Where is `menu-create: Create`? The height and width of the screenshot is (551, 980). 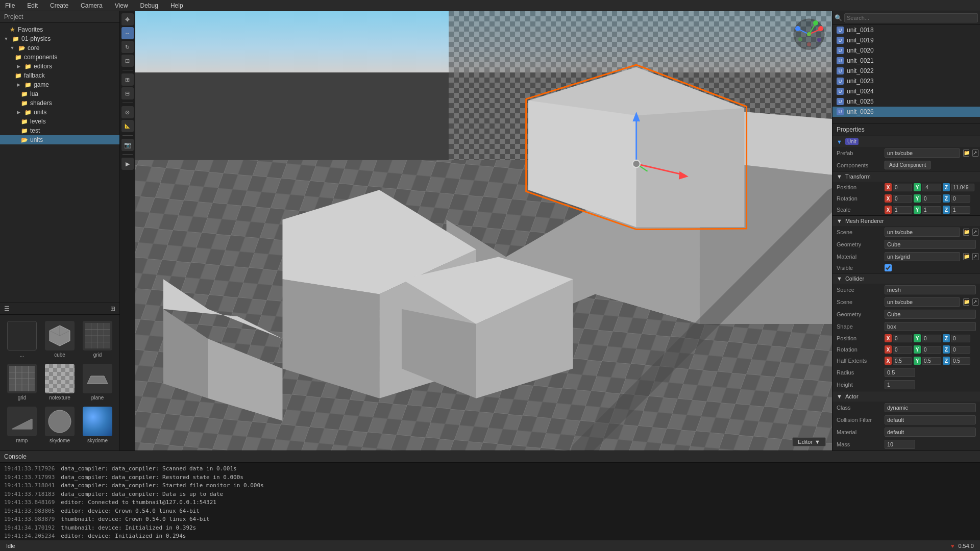
menu-create: Create is located at coordinates (59, 6).